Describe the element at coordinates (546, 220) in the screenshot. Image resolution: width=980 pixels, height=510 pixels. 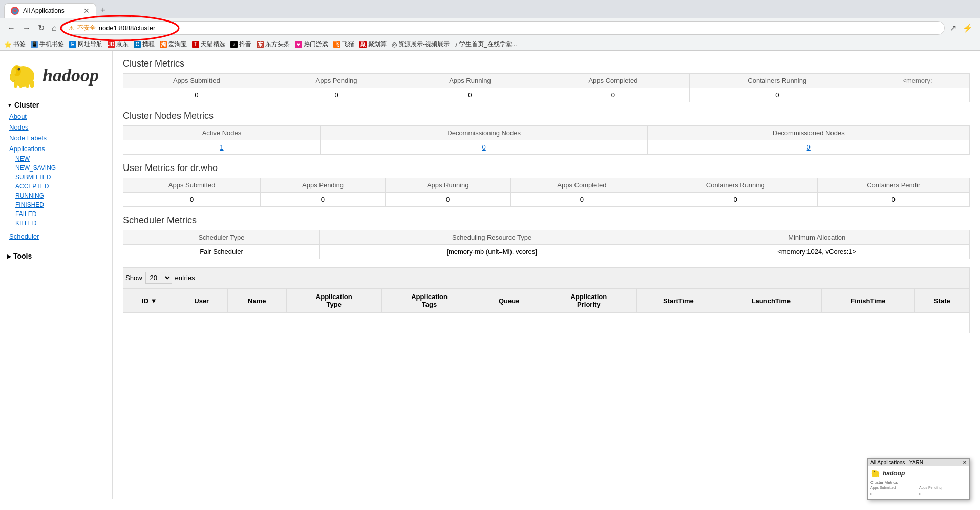
I see `scheduler-metrics-title: Scheduler Metrics` at that location.